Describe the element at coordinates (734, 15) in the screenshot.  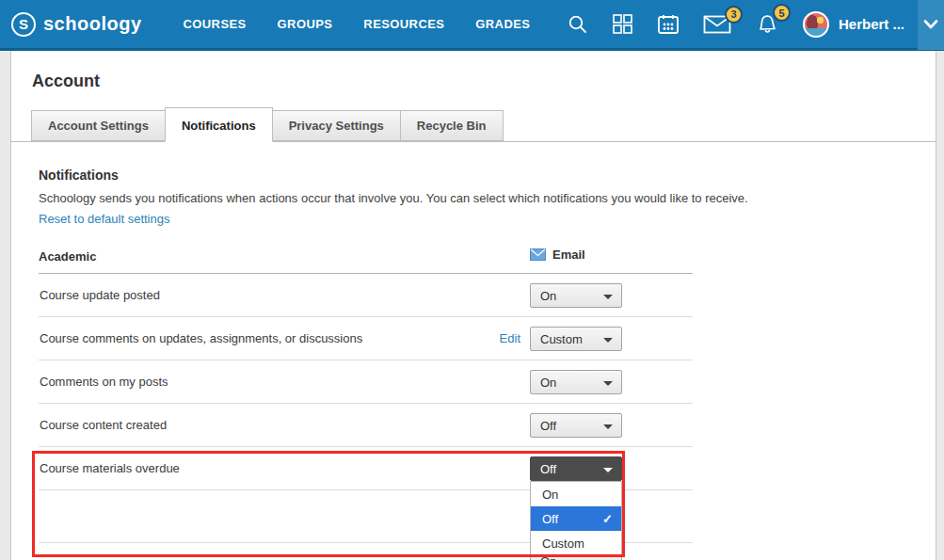
I see `messages-badge: 3` at that location.